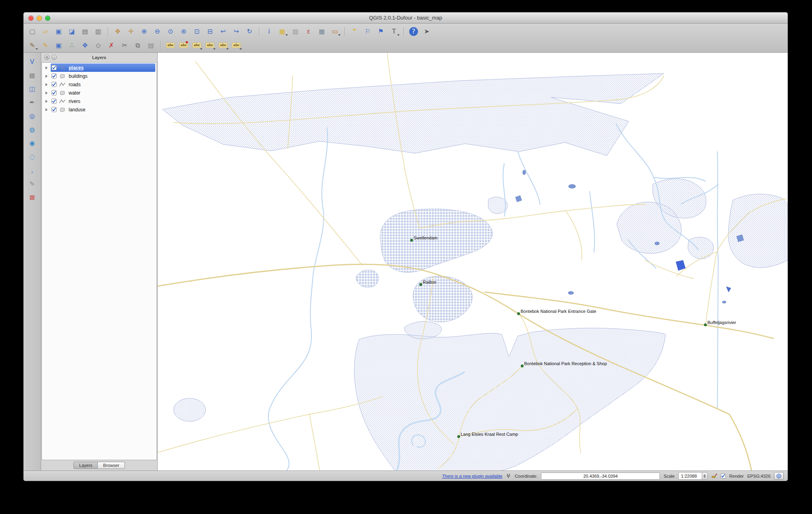 The height and width of the screenshot is (514, 812). Describe the element at coordinates (46, 32) in the screenshot. I see `open-project-button: ▱` at that location.